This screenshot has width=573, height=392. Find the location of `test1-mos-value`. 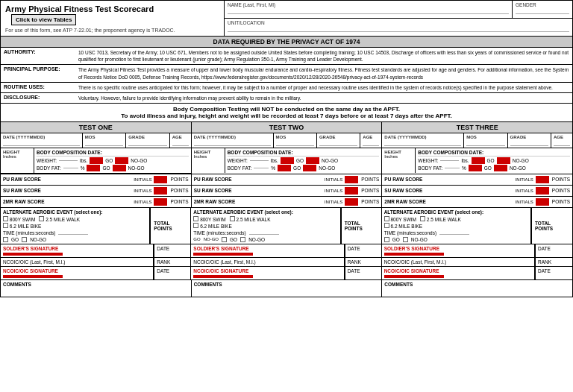

test1-mos-value is located at coordinates (104, 143).